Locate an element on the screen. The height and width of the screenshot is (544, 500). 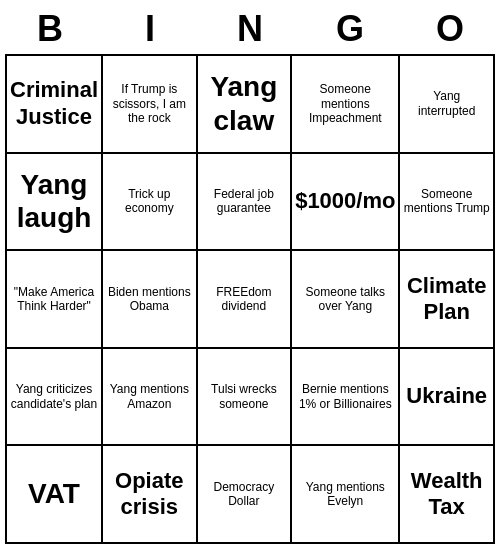
cell-r1-c1: Trick up economy is located at coordinates (150, 203).